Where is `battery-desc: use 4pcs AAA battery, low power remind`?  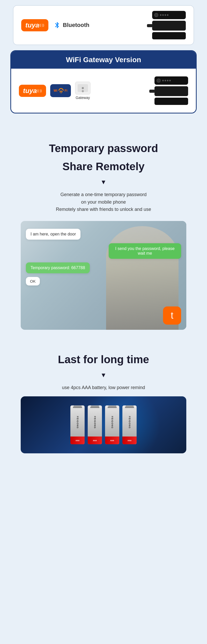 battery-desc: use 4pcs AAA battery, low power remind is located at coordinates (103, 388).